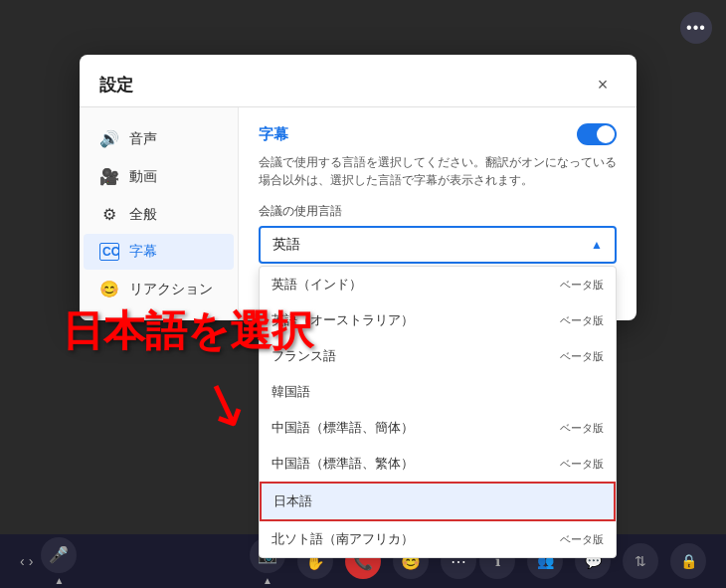 The image size is (726, 588). Describe the element at coordinates (438, 428) in the screenshot. I see `dropdown-item-chinese-simplified: 中国語（標準語、簡体） ベータ版` at that location.